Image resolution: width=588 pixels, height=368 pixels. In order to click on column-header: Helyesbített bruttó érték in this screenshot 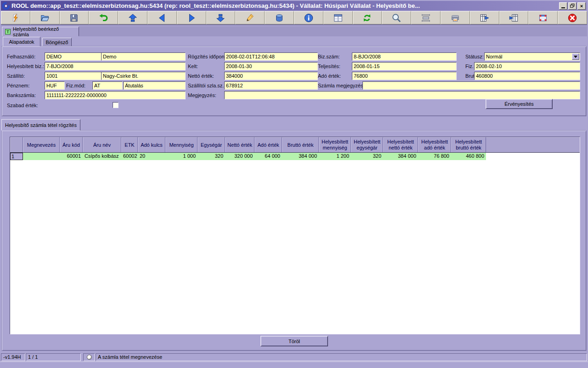, I will do `click(469, 144)`.